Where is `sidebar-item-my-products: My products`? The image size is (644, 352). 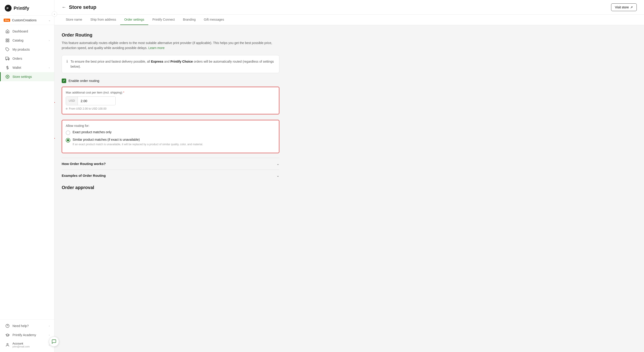 sidebar-item-my-products: My products is located at coordinates (27, 50).